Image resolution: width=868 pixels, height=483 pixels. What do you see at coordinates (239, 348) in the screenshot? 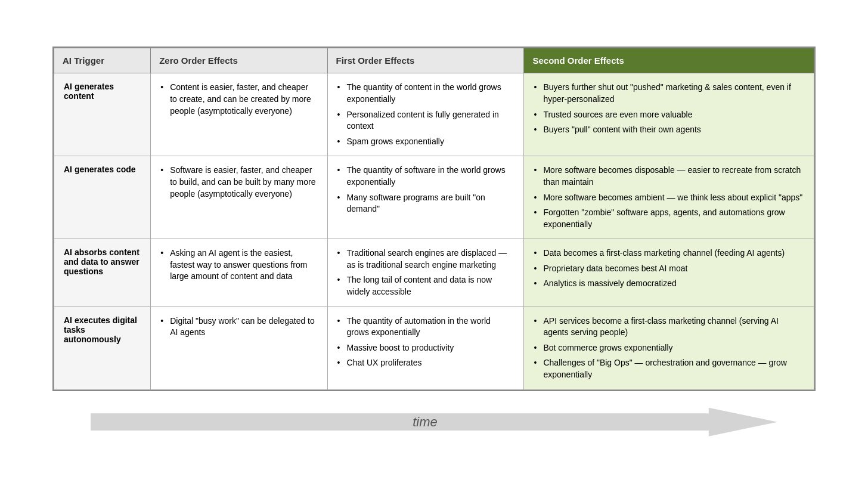
I see `zero-cell-3: Digital "busy work" can be delegated to …` at bounding box center [239, 348].